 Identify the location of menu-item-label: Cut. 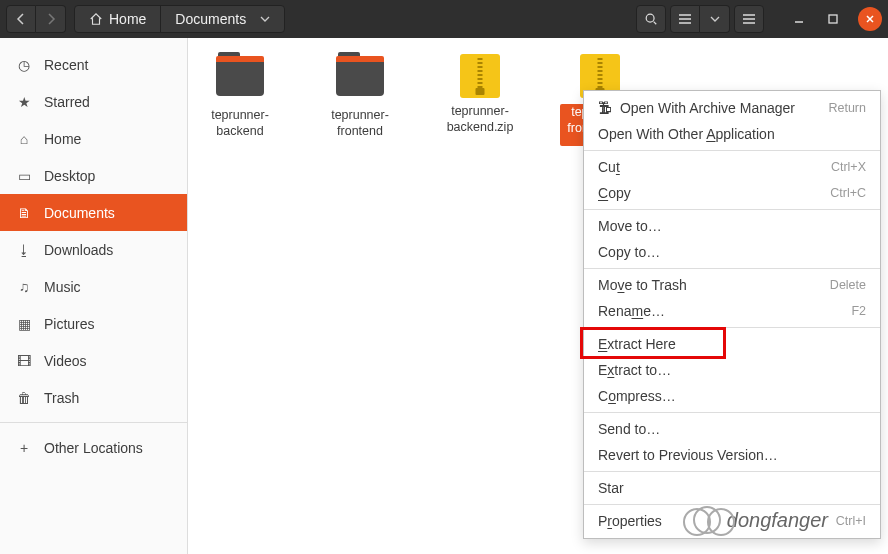
(609, 167).